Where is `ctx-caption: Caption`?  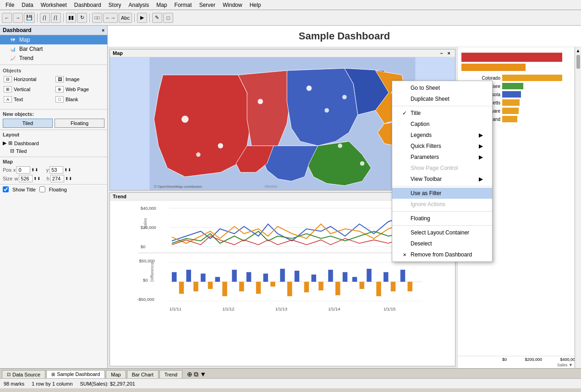
ctx-caption: Caption is located at coordinates (442, 124).